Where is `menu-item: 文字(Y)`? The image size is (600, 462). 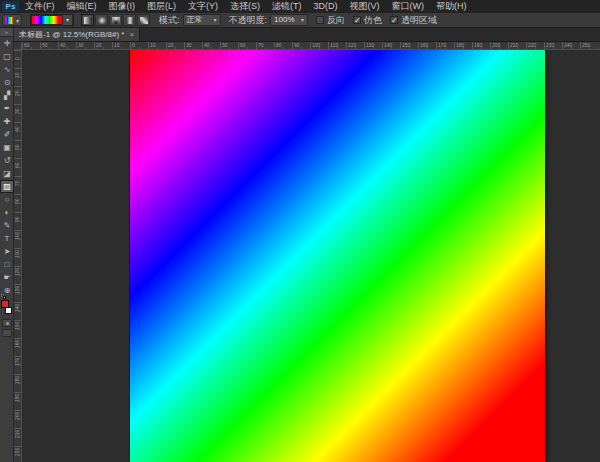 menu-item: 文字(Y) is located at coordinates (203, 6).